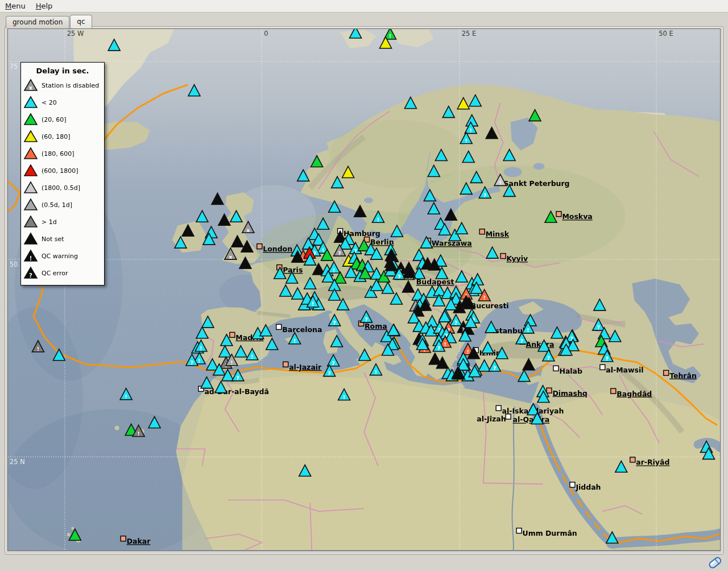 The image size is (728, 571). What do you see at coordinates (56, 136) in the screenshot?
I see `legend-item-label: (60, 180]` at bounding box center [56, 136].